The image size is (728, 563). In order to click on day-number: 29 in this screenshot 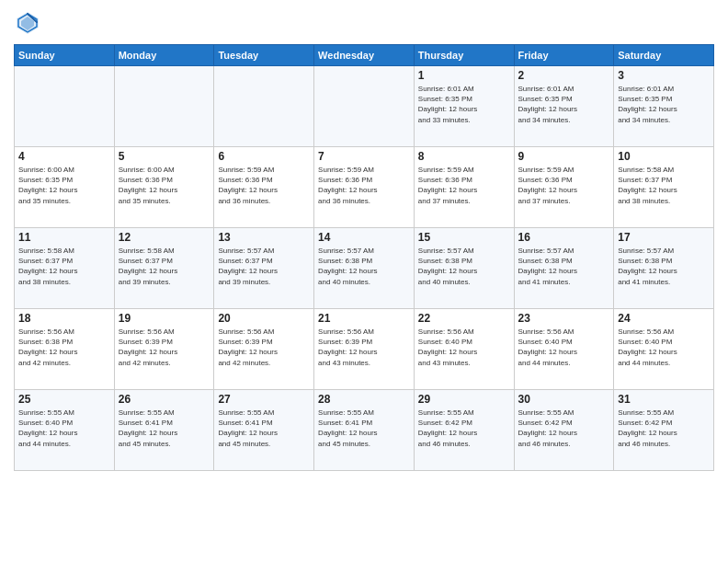, I will do `click(464, 399)`.